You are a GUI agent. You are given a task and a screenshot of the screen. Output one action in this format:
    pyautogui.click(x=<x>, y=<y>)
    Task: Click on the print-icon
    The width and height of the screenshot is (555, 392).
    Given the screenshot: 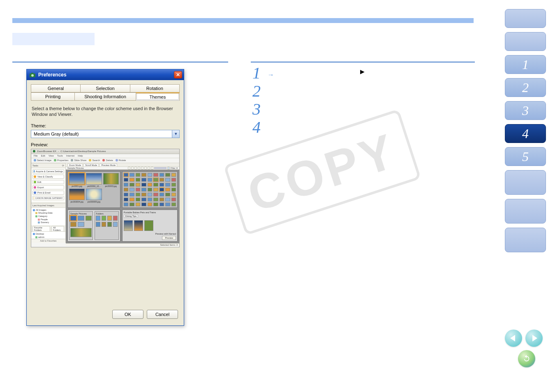 What is the action you would take?
    pyautogui.click(x=35, y=193)
    